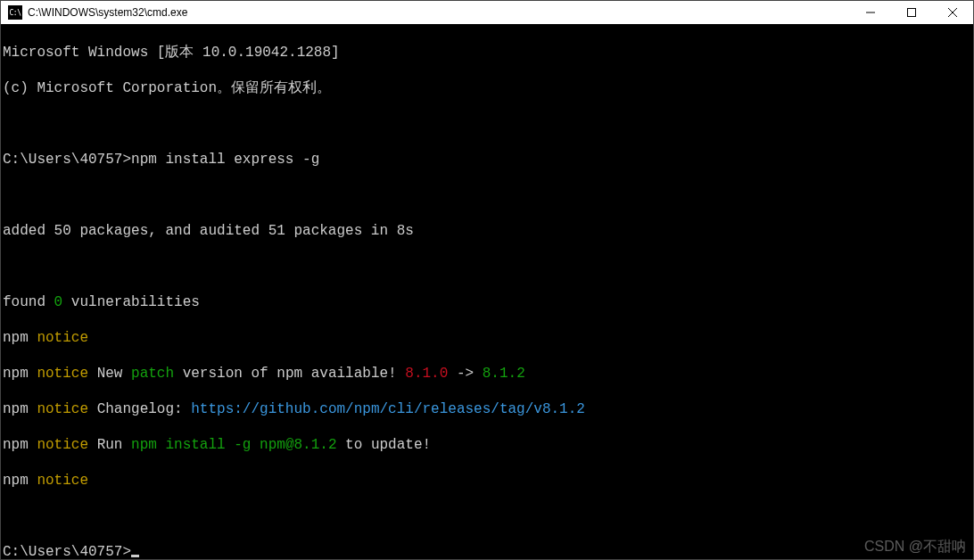  I want to click on run-prefix: Run, so click(110, 445).